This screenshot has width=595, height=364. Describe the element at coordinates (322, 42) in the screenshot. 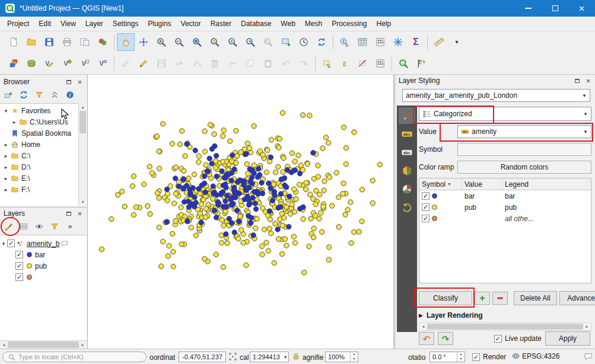

I see `refresh-map-button` at that location.